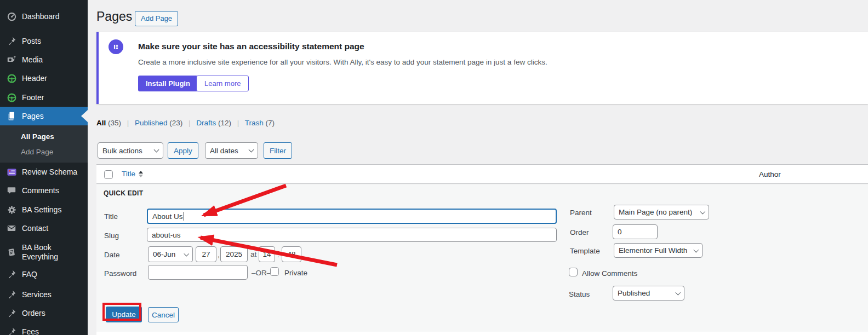 The width and height of the screenshot is (868, 335). Describe the element at coordinates (12, 116) in the screenshot. I see `pages-icon` at that location.